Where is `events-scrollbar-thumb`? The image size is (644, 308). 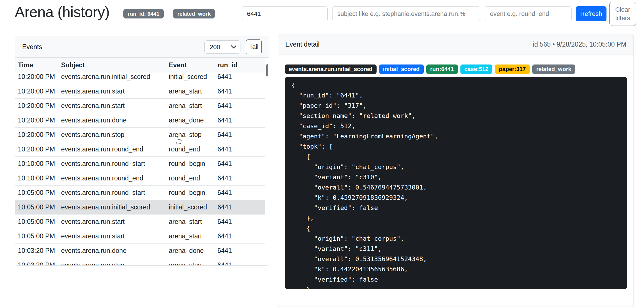 events-scrollbar-thumb is located at coordinates (267, 70).